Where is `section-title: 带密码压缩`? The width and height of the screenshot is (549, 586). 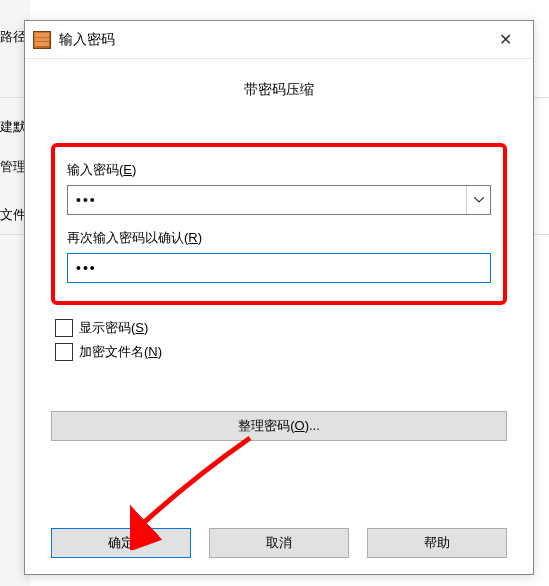
section-title: 带密码压缩 is located at coordinates (279, 90).